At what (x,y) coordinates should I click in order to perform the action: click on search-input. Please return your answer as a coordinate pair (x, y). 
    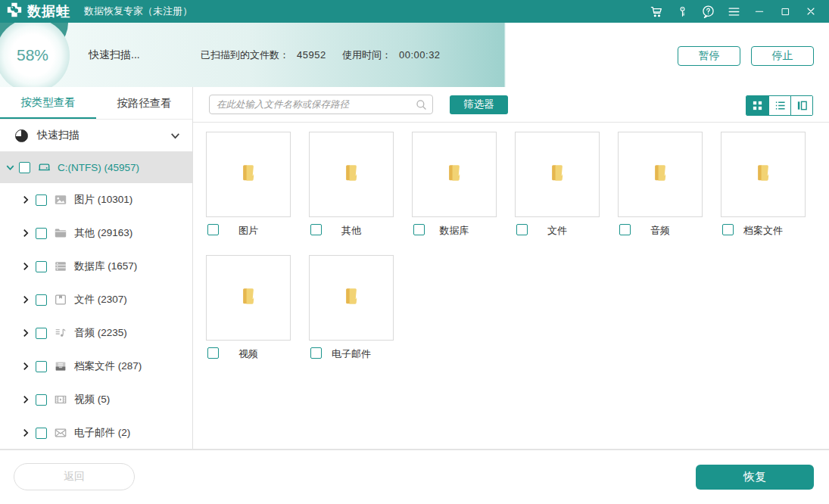
    Looking at the image, I should click on (321, 104).